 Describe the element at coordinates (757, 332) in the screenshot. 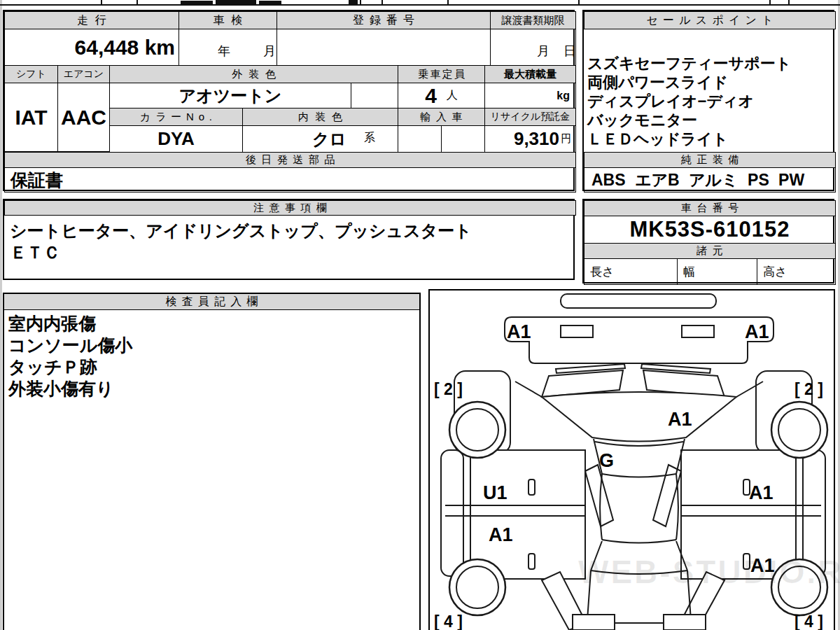

I see `mark-front-bumper-right: A1` at that location.